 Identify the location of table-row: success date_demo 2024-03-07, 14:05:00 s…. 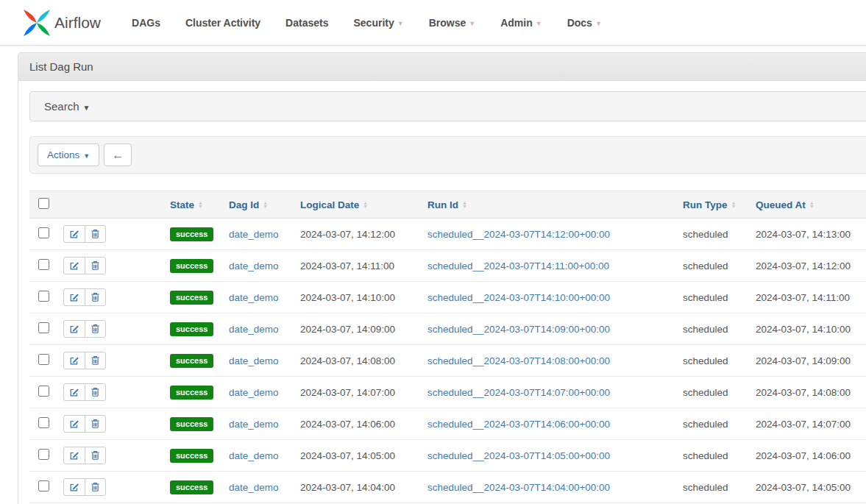
(447, 456).